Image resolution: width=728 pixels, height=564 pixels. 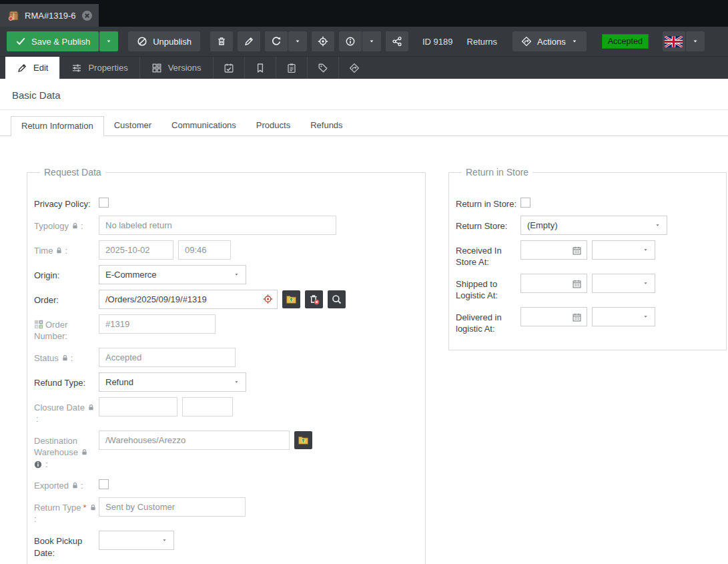 What do you see at coordinates (488, 288) in the screenshot?
I see `shipped-to-logistic-at-label: Shipped to Logistic At:` at bounding box center [488, 288].